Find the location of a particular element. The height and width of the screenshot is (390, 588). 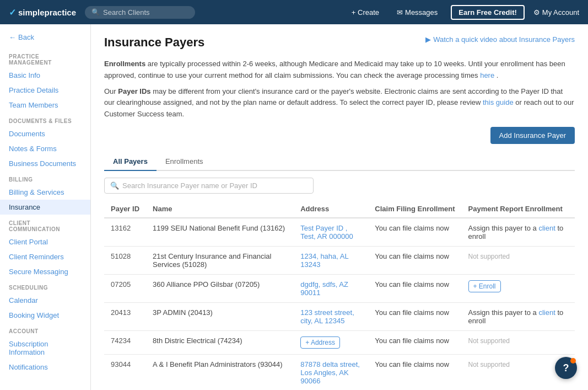

sidebar-item-client-reminders: Client Reminders is located at coordinates (45, 257).